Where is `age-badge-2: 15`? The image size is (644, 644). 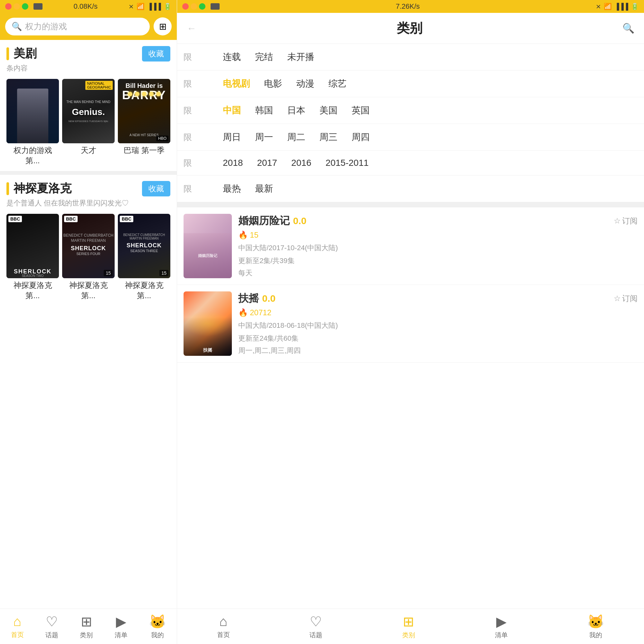
age-badge-2: 15 is located at coordinates (108, 273).